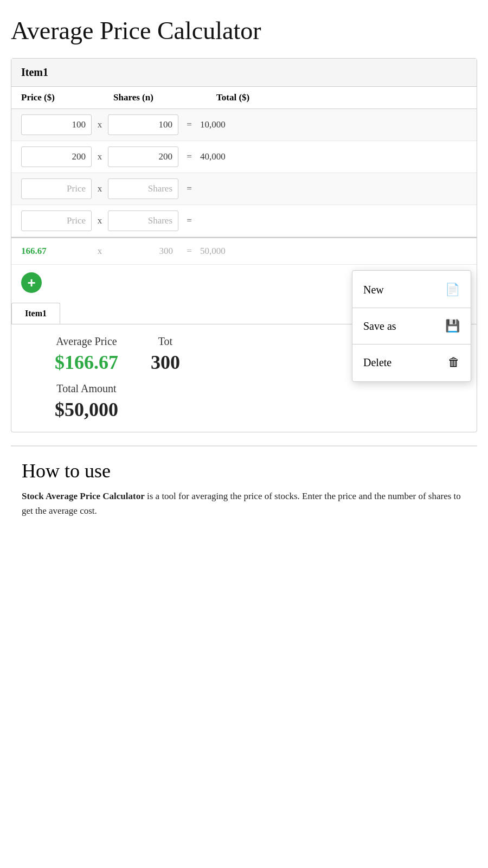 Image resolution: width=488 pixels, height=868 pixels. I want to click on new-doc-icon: 📄, so click(452, 290).